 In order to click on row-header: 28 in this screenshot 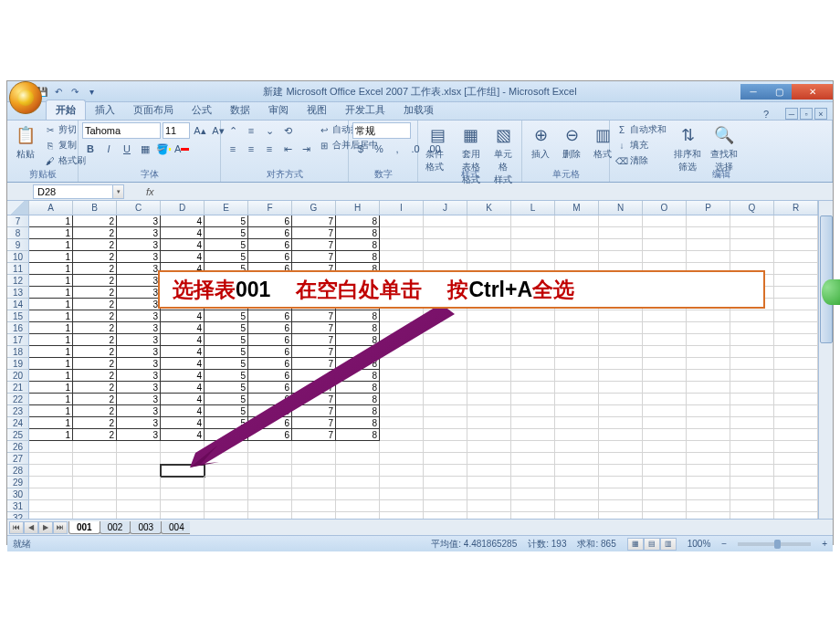, I will do `click(18, 471)`.